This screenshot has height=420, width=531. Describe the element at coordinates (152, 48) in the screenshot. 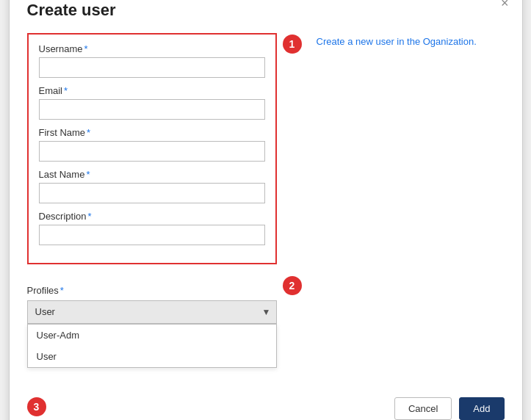

I see `username-label: Username*` at that location.